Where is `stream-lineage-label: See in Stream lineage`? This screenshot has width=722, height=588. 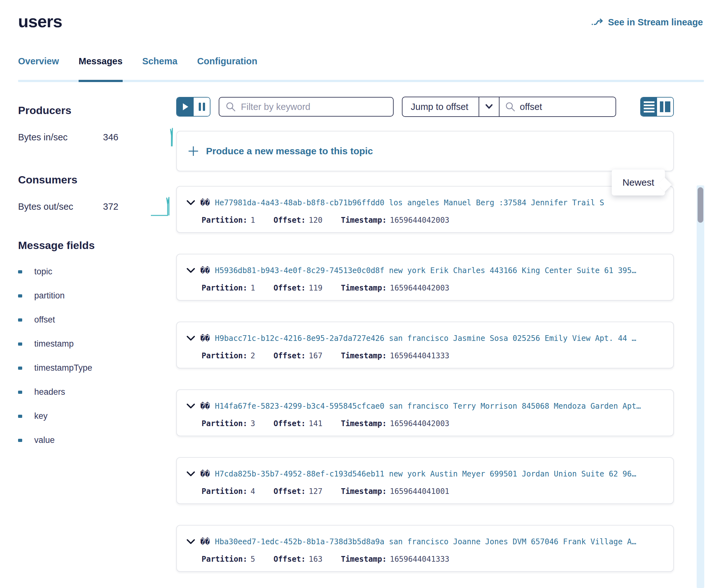 stream-lineage-label: See in Stream lineage is located at coordinates (655, 22).